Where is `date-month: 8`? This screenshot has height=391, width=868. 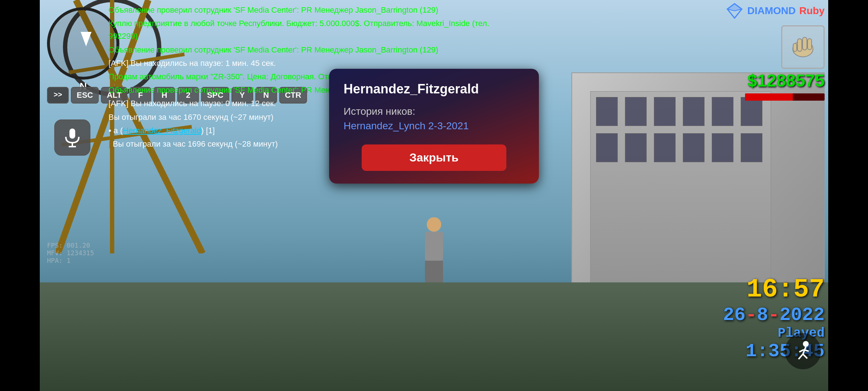
date-month: 8 is located at coordinates (762, 315).